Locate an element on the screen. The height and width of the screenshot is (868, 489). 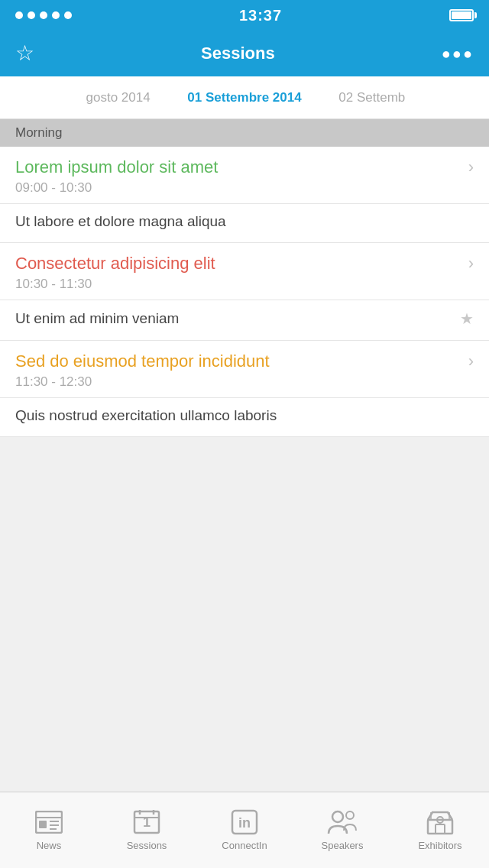
chevron-icon-1: › is located at coordinates (471, 167).